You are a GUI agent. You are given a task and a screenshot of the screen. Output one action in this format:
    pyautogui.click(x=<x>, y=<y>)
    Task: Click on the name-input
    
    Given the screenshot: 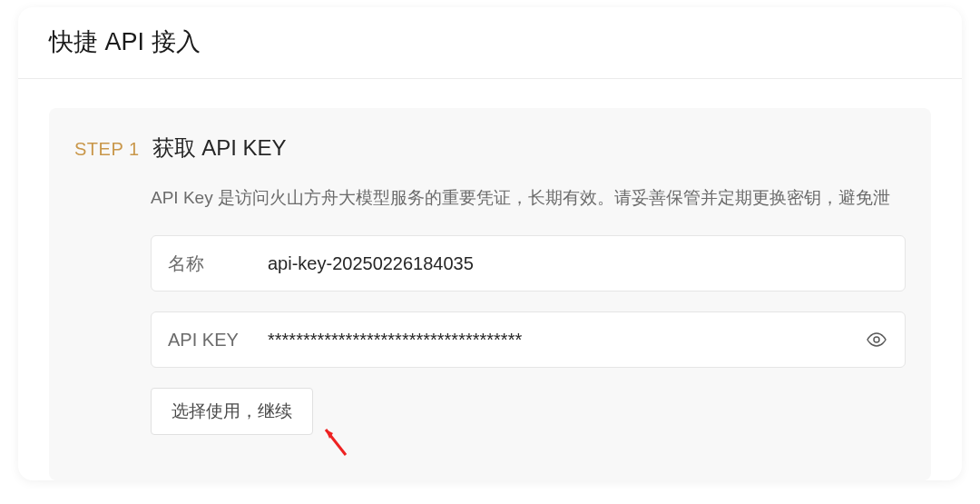 What is the action you would take?
    pyautogui.click(x=578, y=263)
    